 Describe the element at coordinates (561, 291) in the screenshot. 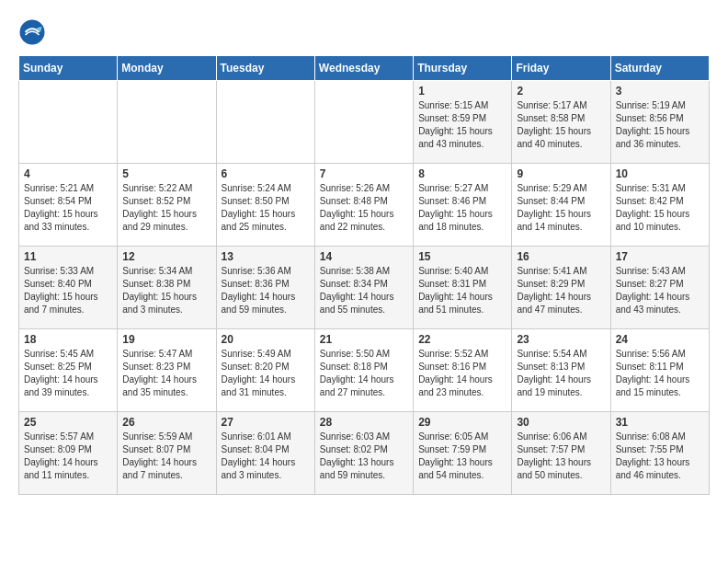

I see `cell-content: Sunrise: 5:41 AMSunset: 8:29 PMDaylight:…` at that location.